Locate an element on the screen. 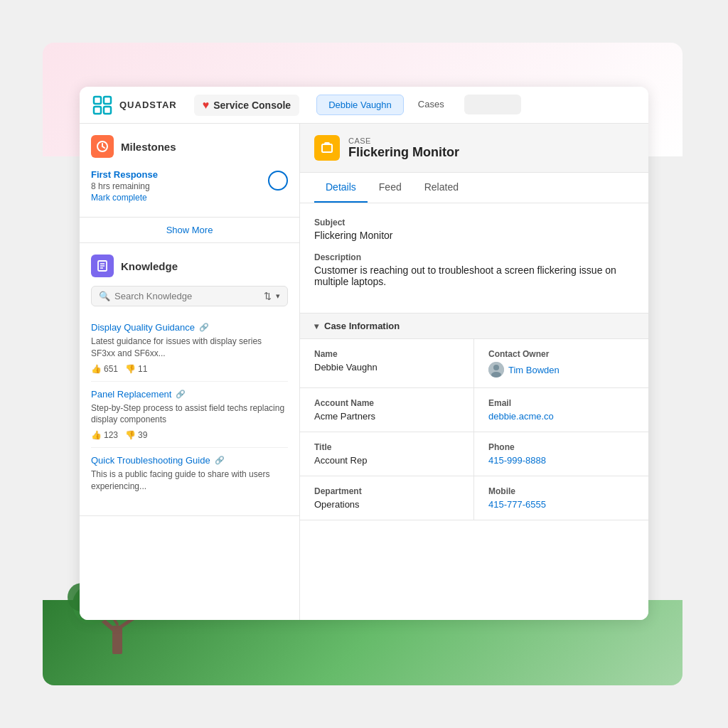  description-label: Description is located at coordinates (474, 257).